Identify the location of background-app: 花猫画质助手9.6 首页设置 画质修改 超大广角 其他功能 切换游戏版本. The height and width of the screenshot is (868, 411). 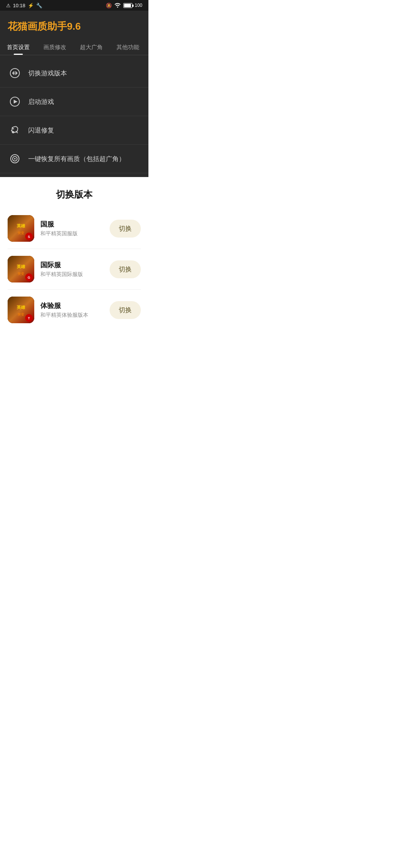
(74, 94).